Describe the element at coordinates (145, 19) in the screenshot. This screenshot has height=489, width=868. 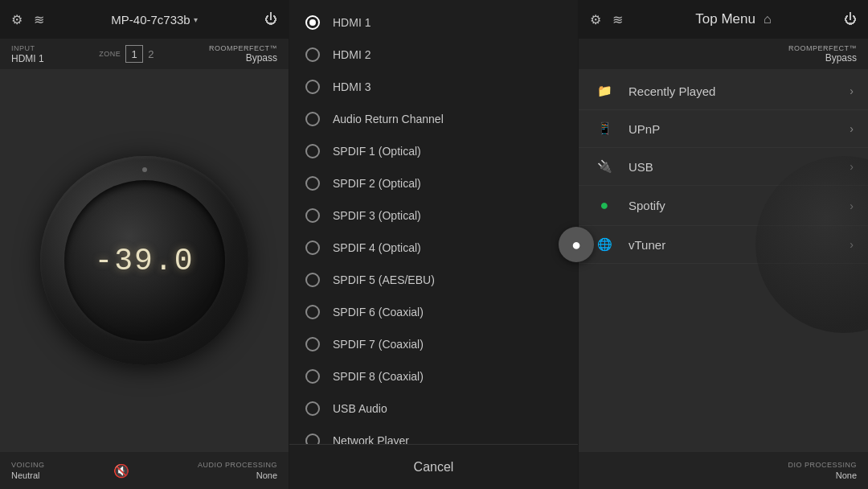
I see `main-header: ⚙ ≋ MP-40-7c733b ▾ ⏻` at that location.